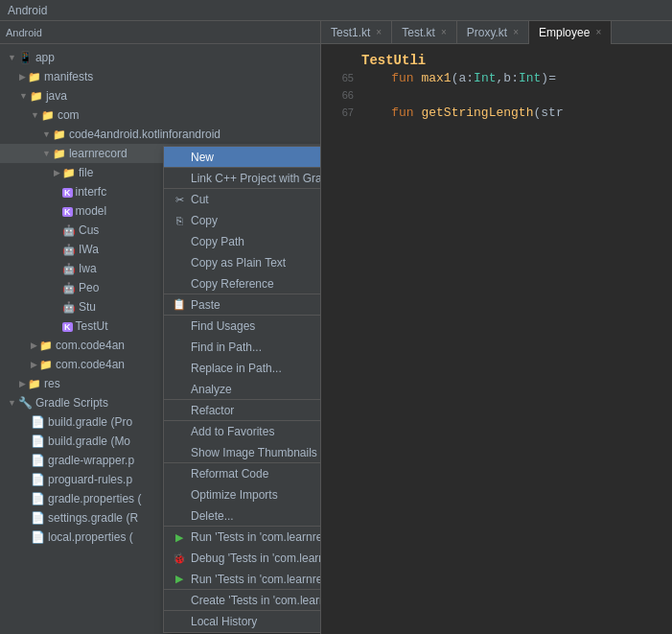  I want to click on line-num: 67, so click(339, 112).